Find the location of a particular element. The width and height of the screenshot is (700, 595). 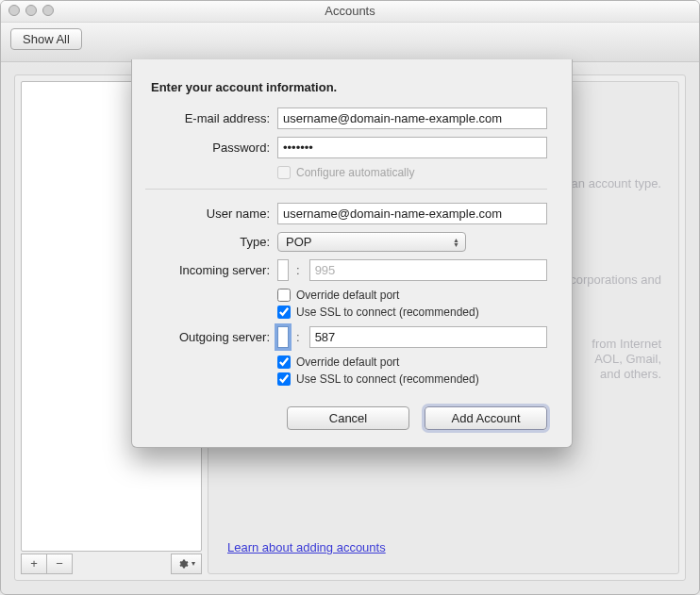

bg-text: and others. is located at coordinates (630, 373).